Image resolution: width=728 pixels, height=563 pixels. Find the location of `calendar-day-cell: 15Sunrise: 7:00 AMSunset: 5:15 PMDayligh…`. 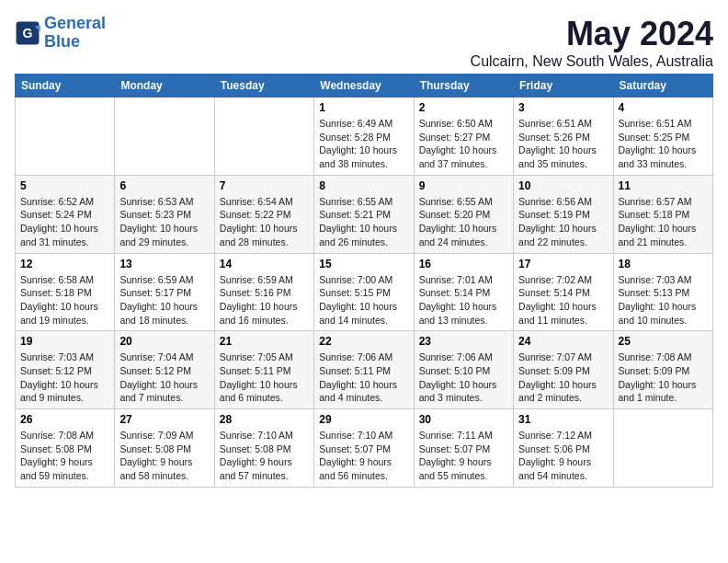

calendar-day-cell: 15Sunrise: 7:00 AMSunset: 5:15 PMDayligh… is located at coordinates (364, 293).